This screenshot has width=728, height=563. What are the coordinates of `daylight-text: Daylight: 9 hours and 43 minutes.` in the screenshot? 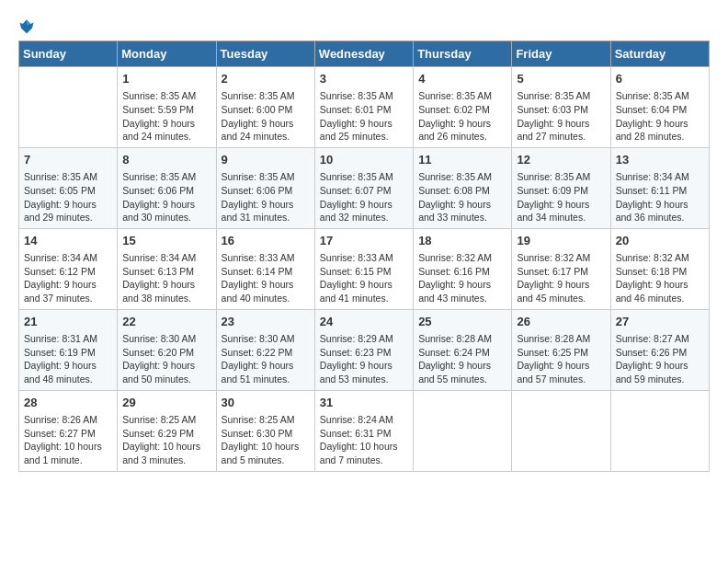 It's located at (462, 291).